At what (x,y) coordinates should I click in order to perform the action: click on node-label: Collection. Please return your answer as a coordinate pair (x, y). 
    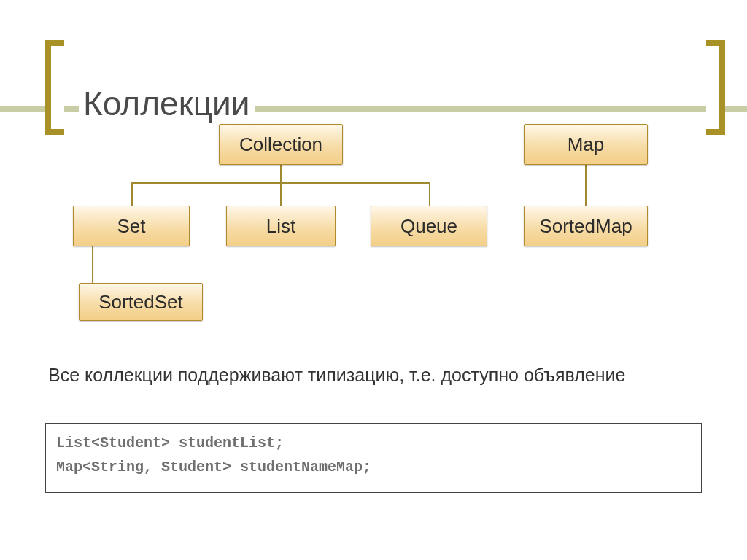
    Looking at the image, I should click on (281, 144).